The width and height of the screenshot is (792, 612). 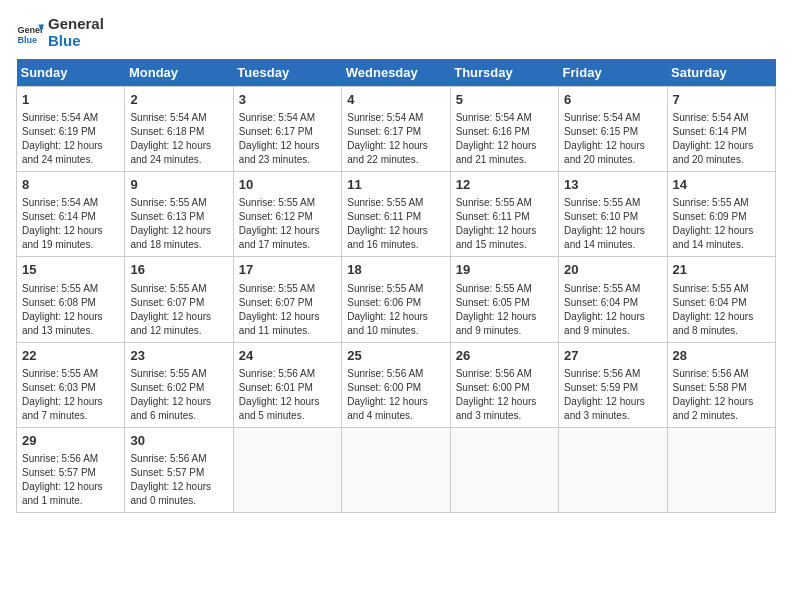 What do you see at coordinates (612, 185) in the screenshot?
I see `day-number: 13` at bounding box center [612, 185].